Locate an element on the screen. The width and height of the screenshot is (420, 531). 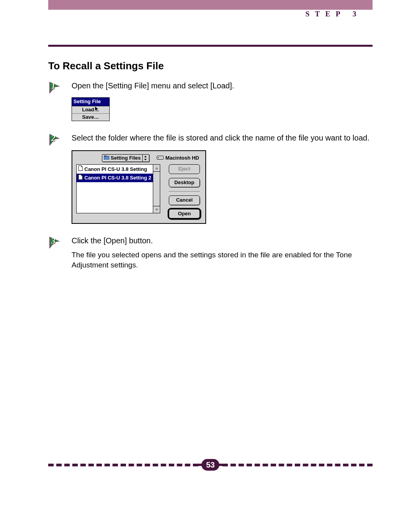
step-badge-1: 1 is located at coordinates (55, 87).